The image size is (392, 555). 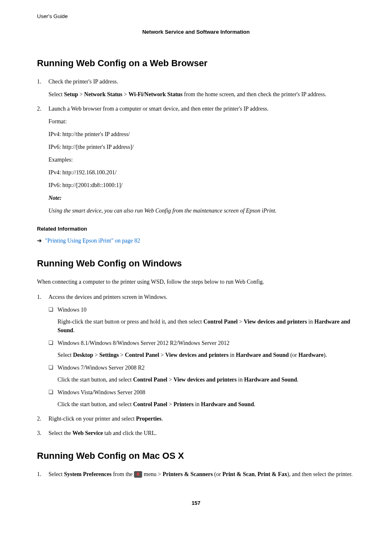 What do you see at coordinates (93, 241) in the screenshot?
I see `related-link: "Printing Using Epson iPrint" on page 82` at bounding box center [93, 241].